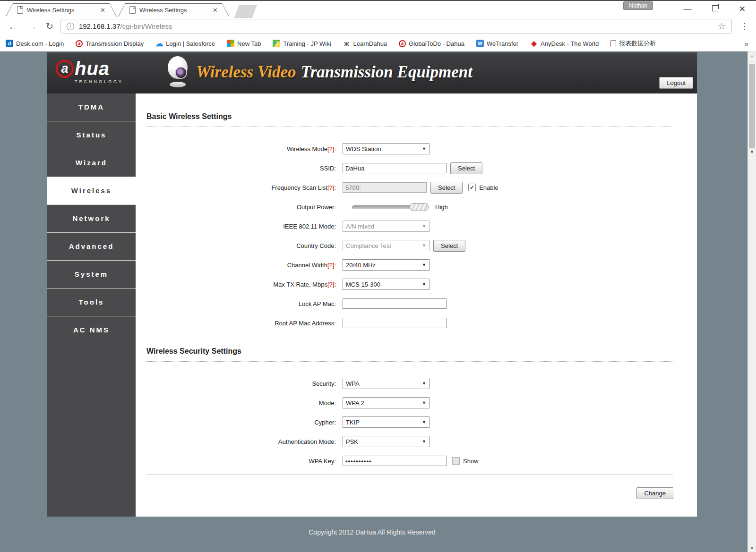 The height and width of the screenshot is (552, 756). I want to click on address-bar: i 192.168.1.37/cgi-bin/Wireless ☆, so click(396, 26).